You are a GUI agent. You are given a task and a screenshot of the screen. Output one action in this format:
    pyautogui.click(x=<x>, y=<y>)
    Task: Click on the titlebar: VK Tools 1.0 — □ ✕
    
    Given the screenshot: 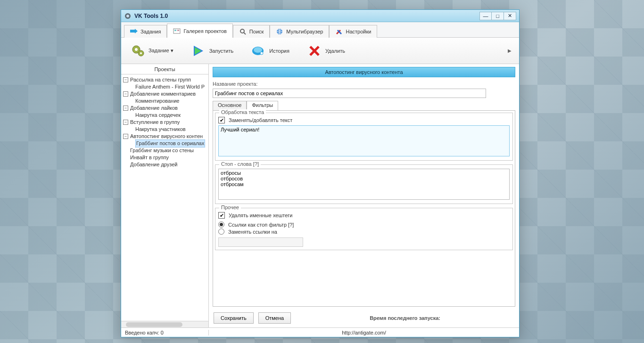 What is the action you would take?
    pyautogui.click(x=320, y=16)
    